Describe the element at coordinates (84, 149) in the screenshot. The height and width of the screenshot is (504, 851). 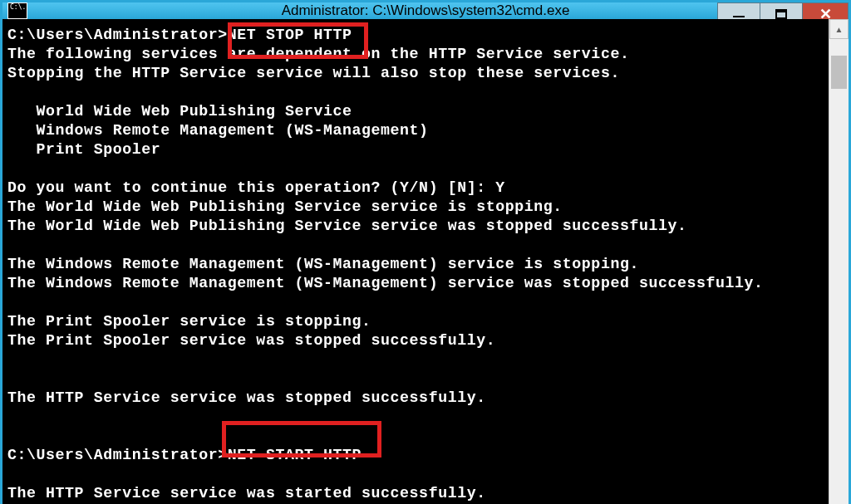
I see `output-line: Print Spooler` at that location.